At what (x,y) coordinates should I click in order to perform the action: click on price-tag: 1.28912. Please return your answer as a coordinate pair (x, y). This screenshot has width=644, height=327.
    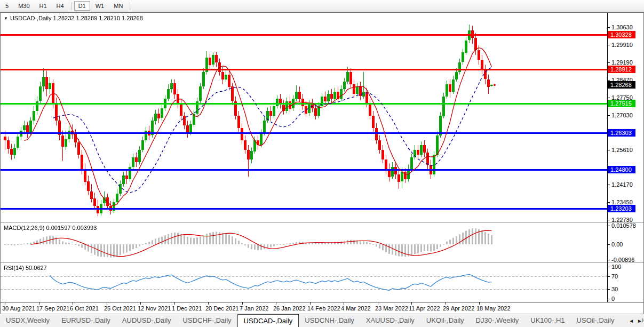
    Looking at the image, I should click on (622, 69).